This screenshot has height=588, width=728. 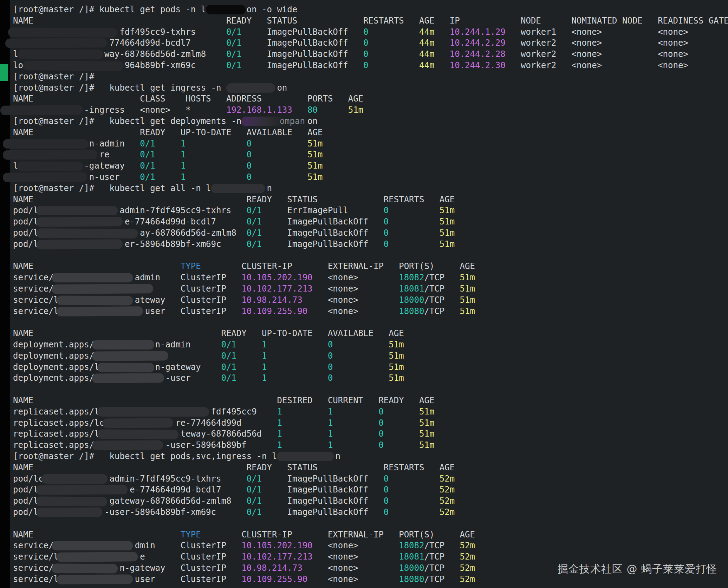 I want to click on terminal-text: service/l, so click(x=36, y=580).